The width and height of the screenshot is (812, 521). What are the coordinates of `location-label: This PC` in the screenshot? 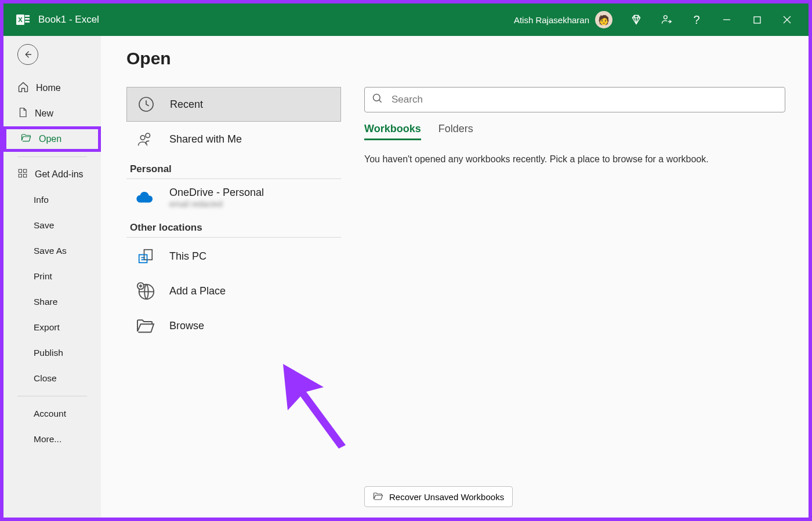 It's located at (188, 256).